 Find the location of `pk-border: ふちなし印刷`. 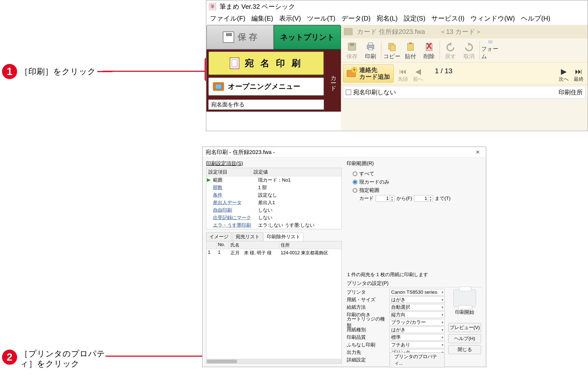

pk-border: ふちなし印刷 is located at coordinates (368, 345).